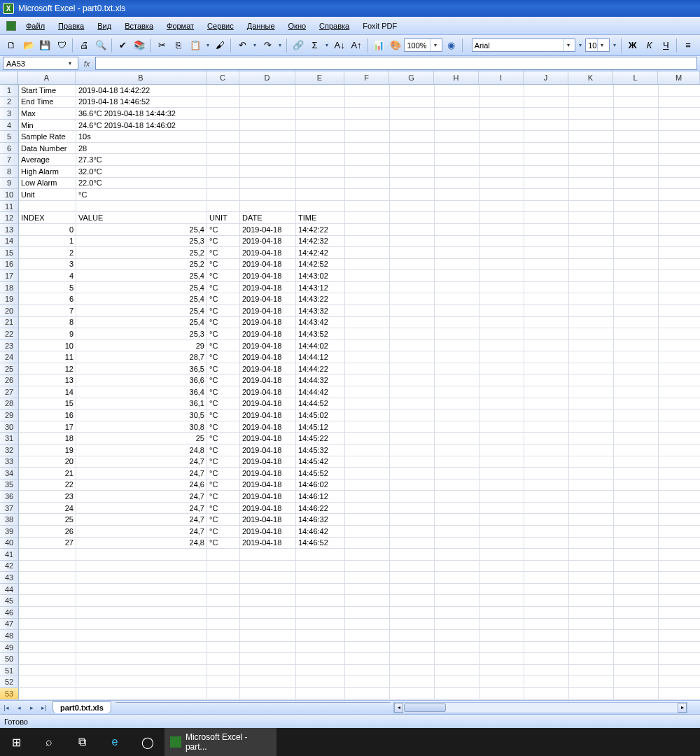 The image size is (700, 756). What do you see at coordinates (268, 323) in the screenshot?
I see `cell-D21: 2019-04-18` at bounding box center [268, 323].